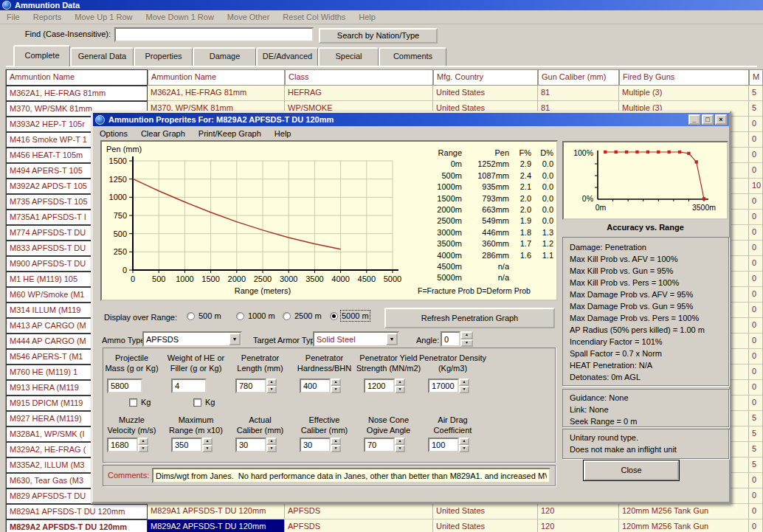  I want to click on grid-header-class: Class, so click(359, 77).